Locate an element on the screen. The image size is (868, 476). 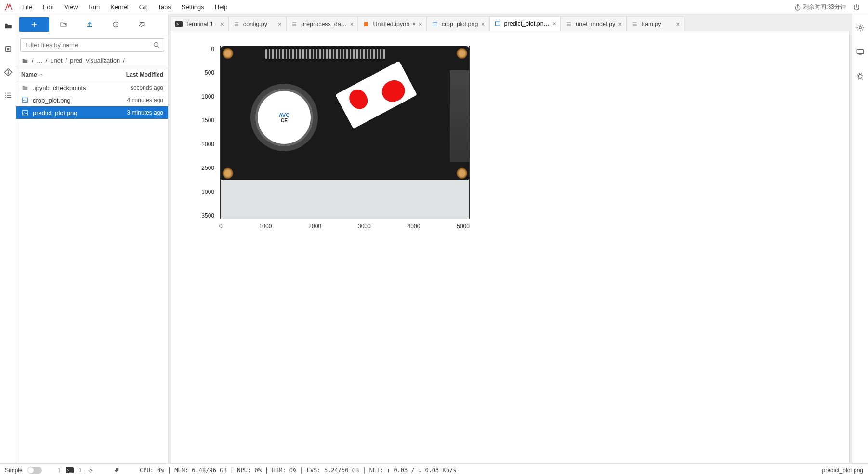
file-name: crop_plot.png is located at coordinates (67, 100).